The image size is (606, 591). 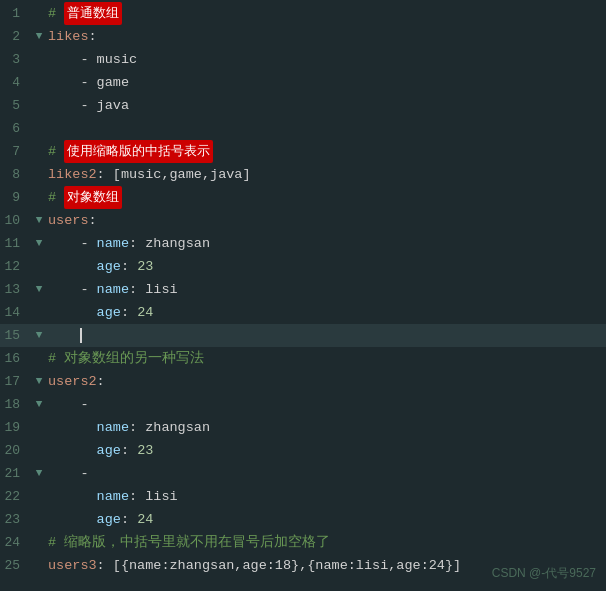 I want to click on orange-key-token: users3, so click(x=72, y=566).